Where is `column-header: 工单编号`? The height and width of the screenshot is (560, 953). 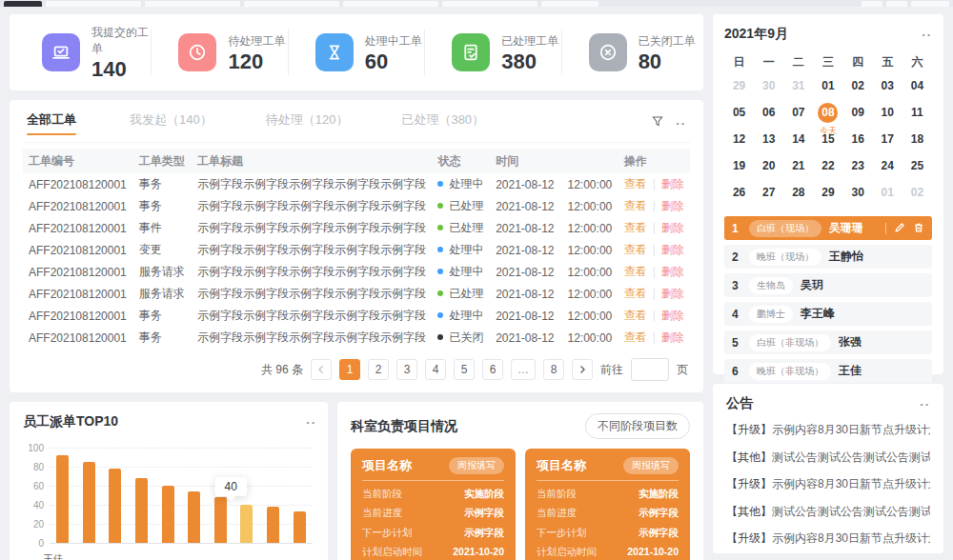
column-header: 工单编号 is located at coordinates (78, 161).